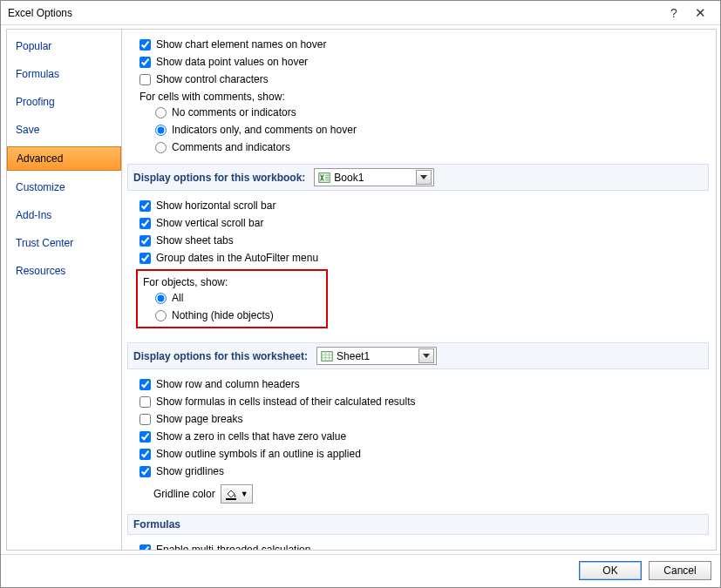 Image resolution: width=721 pixels, height=588 pixels. I want to click on lbl-cells-comments: For cells with comments, show:, so click(424, 97).